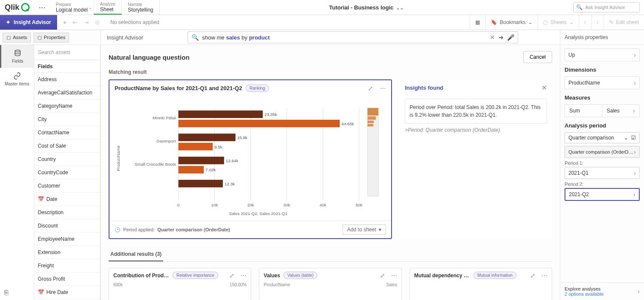 The height and width of the screenshot is (300, 644). I want to click on field-item: Gross Profit, so click(67, 279).